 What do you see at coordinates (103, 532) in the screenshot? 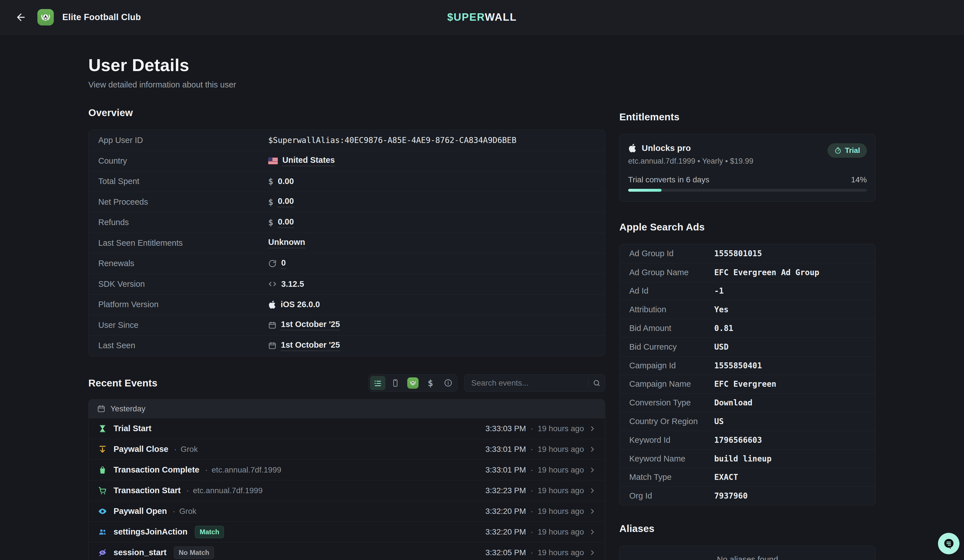
I see `users-icon` at bounding box center [103, 532].